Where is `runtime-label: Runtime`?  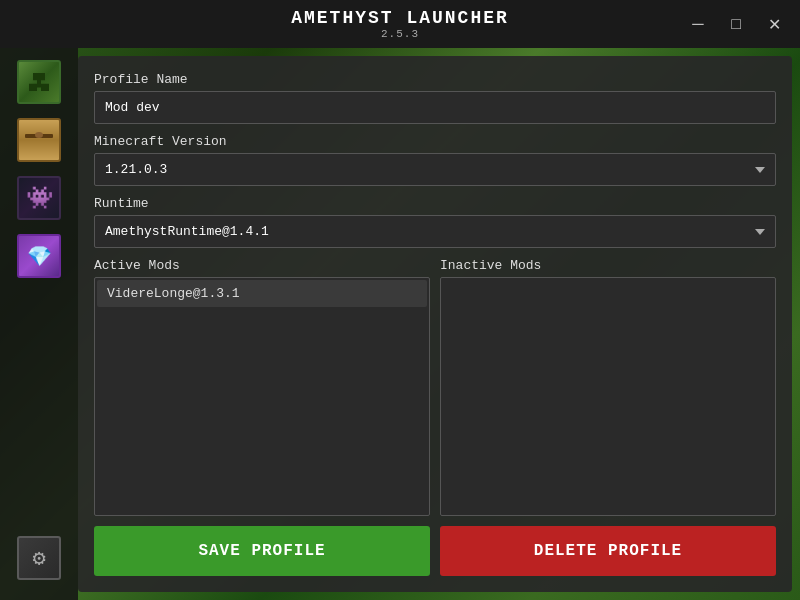
runtime-label: Runtime is located at coordinates (435, 204).